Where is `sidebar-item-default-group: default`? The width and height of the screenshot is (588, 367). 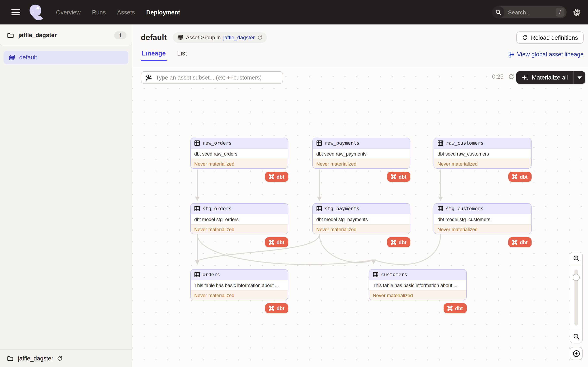 sidebar-item-default-group: default is located at coordinates (66, 58).